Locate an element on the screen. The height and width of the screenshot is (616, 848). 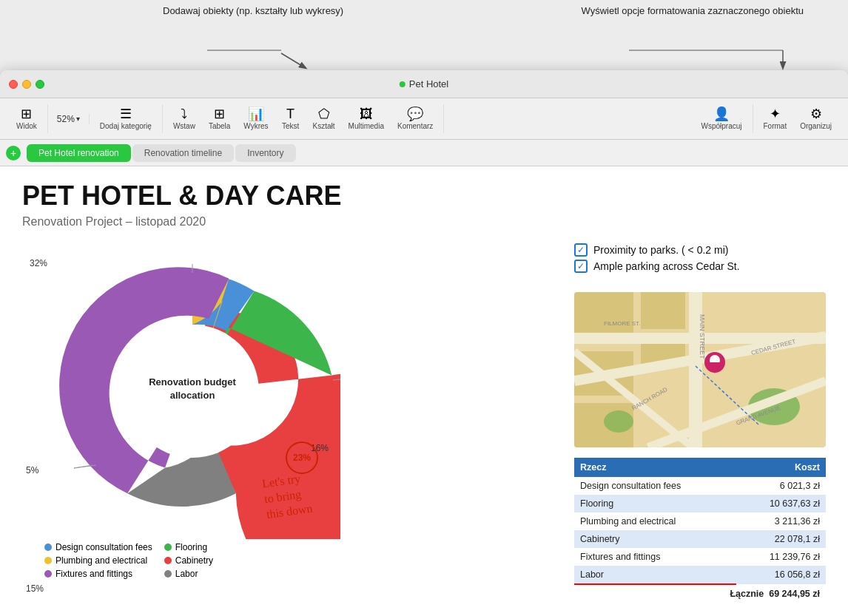
table-cell-cost: 3 211,36 zł is located at coordinates (781, 521).